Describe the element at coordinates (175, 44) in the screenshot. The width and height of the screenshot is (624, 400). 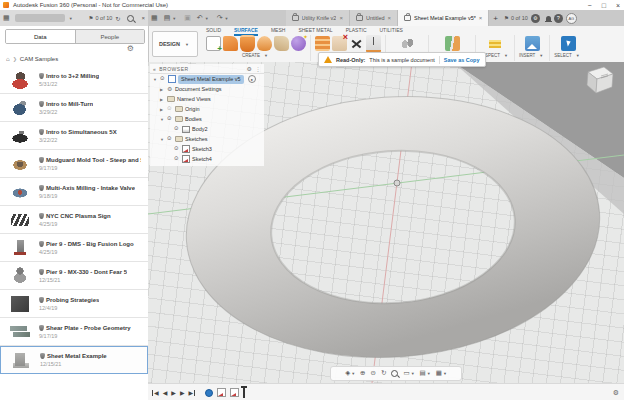
I see `workspace-selector: DESIGN▼` at that location.